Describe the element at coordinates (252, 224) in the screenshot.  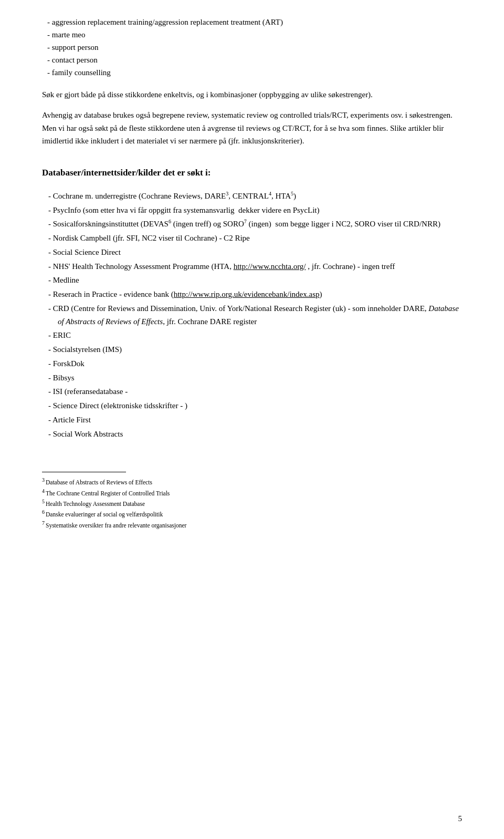
I see `list-item: Sosicalforskningsinstituttet (DEVAS6 (in…` at that location.